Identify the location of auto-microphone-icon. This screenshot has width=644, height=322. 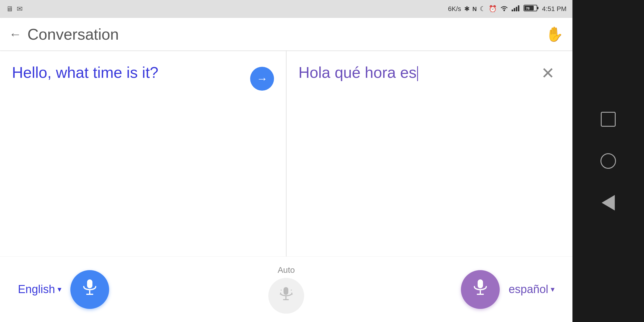
(286, 296).